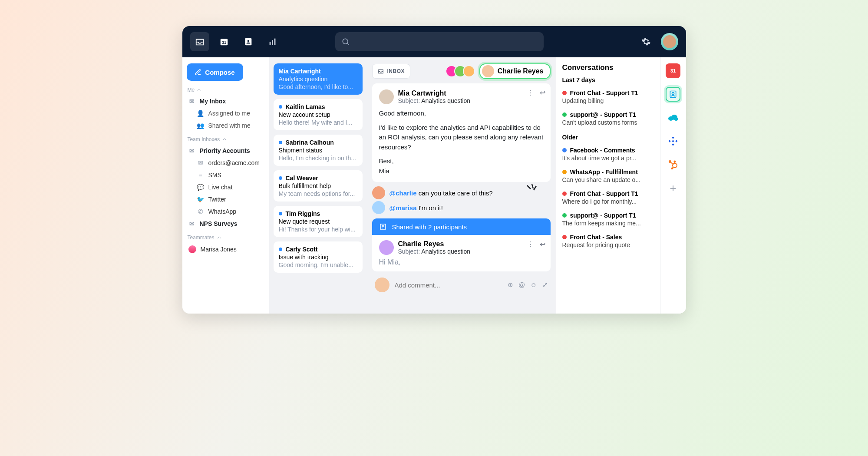  What do you see at coordinates (192, 151) in the screenshot?
I see `folder-icon: ✉` at bounding box center [192, 151].